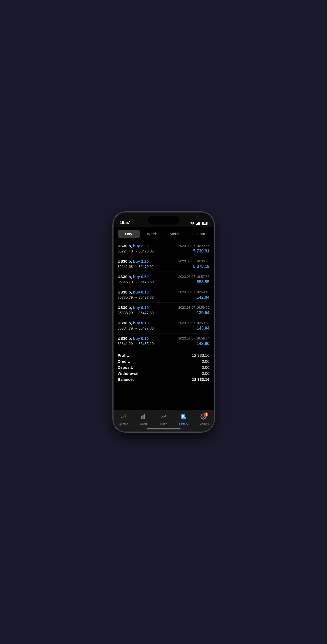 This screenshot has width=327, height=644. I want to click on summary-balance-row: Balance: 12 333.16, so click(164, 380).